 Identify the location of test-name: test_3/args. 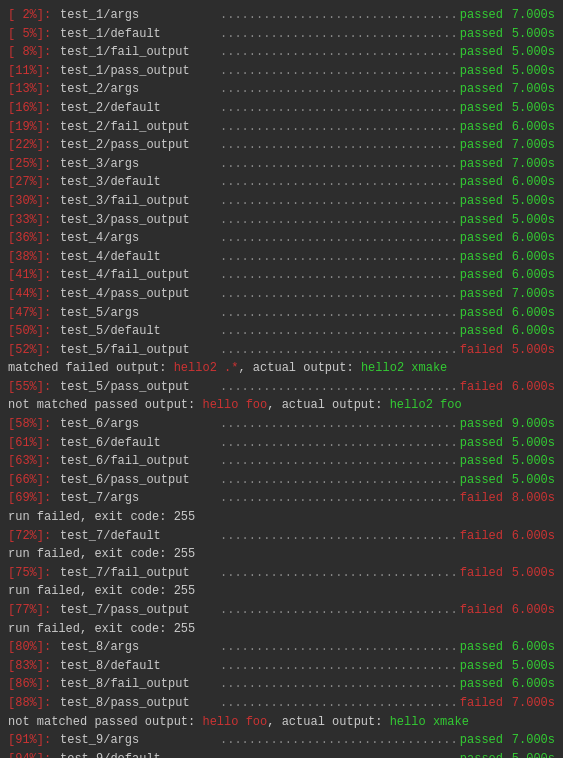
(140, 164).